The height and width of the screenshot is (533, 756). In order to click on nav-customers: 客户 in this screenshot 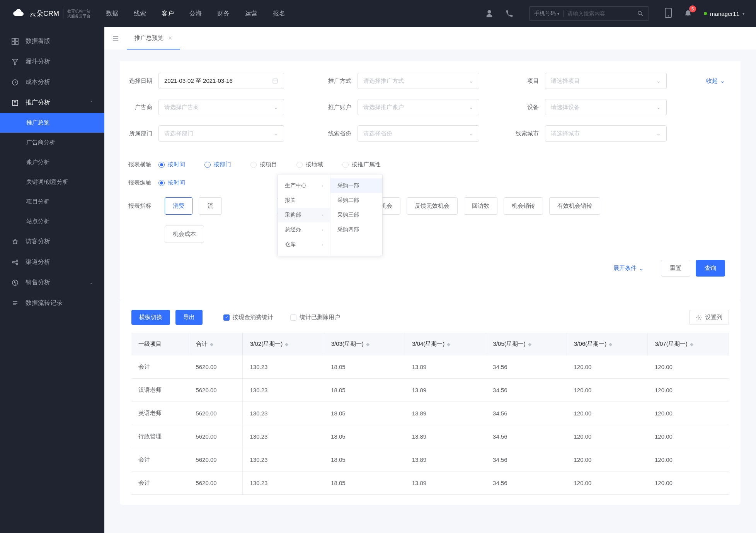, I will do `click(168, 14)`.